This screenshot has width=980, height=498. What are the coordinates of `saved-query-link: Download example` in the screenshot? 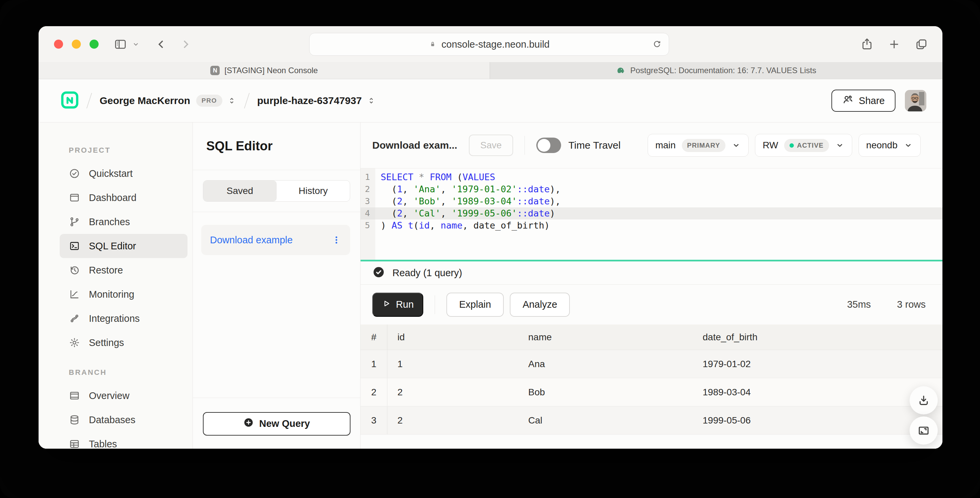 It's located at (251, 240).